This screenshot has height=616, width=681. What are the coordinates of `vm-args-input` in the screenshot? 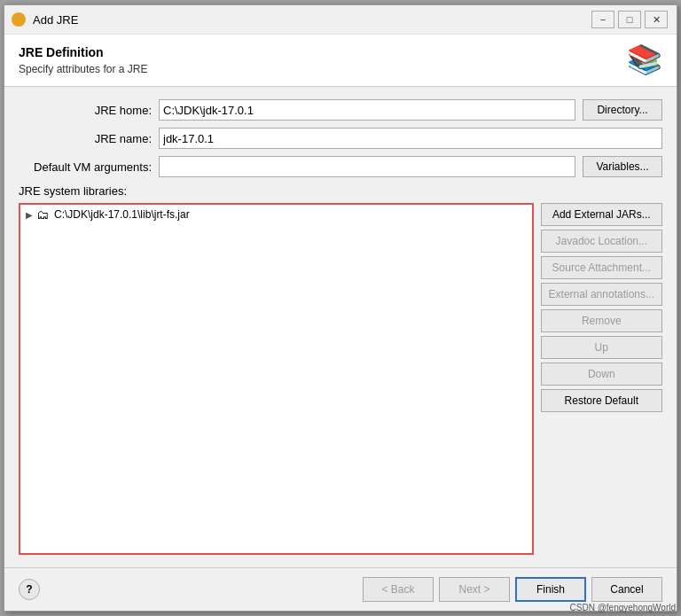 It's located at (367, 167).